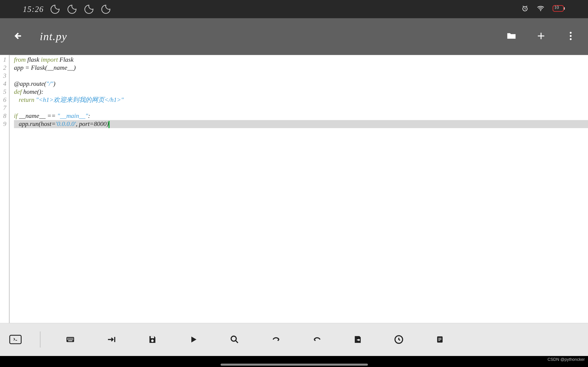 The height and width of the screenshot is (367, 588). Describe the element at coordinates (294, 340) in the screenshot. I see `bottom-toolbar` at that location.